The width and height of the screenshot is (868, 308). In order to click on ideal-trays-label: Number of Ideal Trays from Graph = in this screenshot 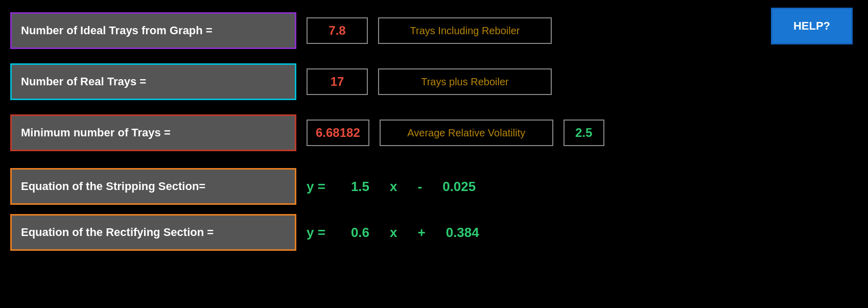, I will do `click(153, 31)`.